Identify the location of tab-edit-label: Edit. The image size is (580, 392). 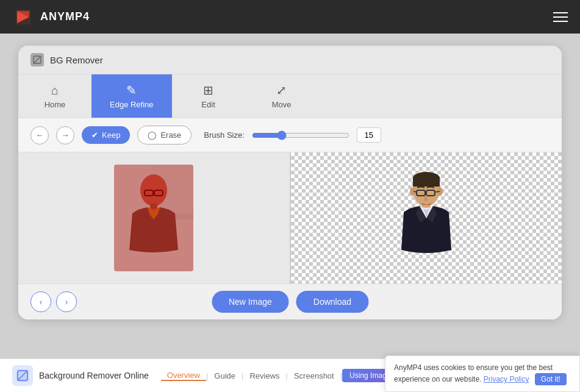
(208, 105).